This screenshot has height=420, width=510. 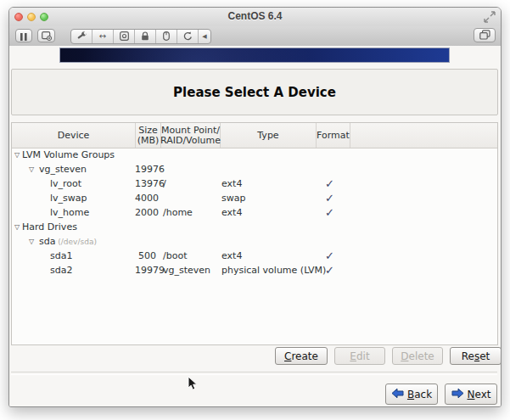 What do you see at coordinates (471, 394) in the screenshot?
I see `next-button: Next` at bounding box center [471, 394].